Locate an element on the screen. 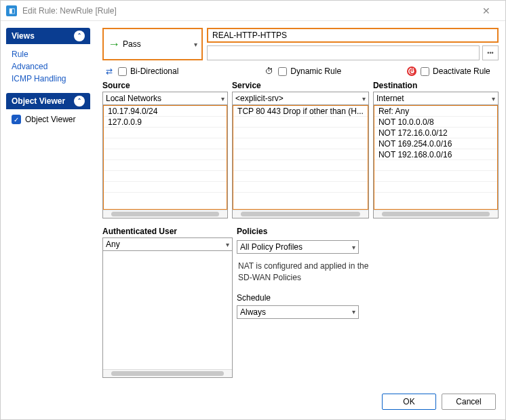 Image resolution: width=506 pixels, height=420 pixels. app-icon: ◧ is located at coordinates (12, 11).